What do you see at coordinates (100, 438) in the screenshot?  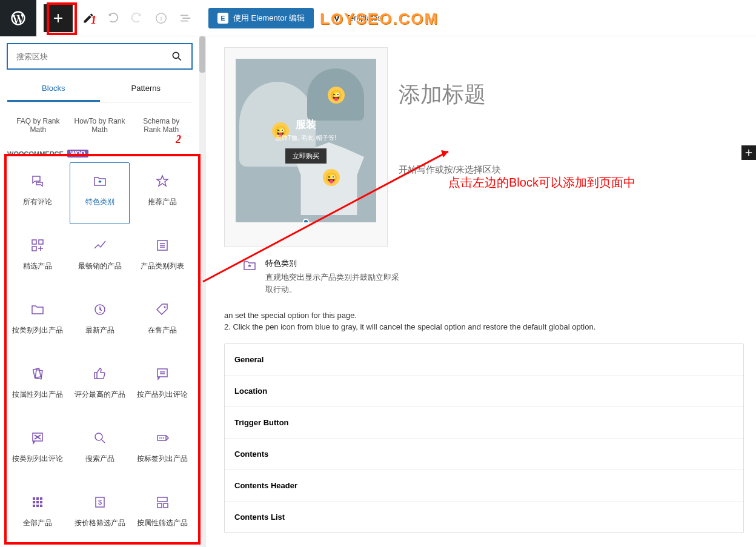 I see `search-icon` at bounding box center [100, 438].